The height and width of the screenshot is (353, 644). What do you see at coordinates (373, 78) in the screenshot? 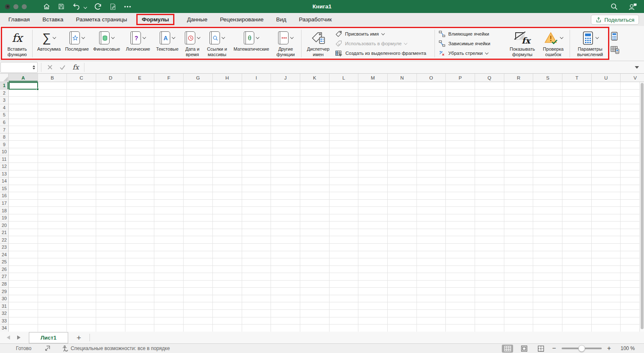
I see `column-header-M: M` at bounding box center [373, 78].